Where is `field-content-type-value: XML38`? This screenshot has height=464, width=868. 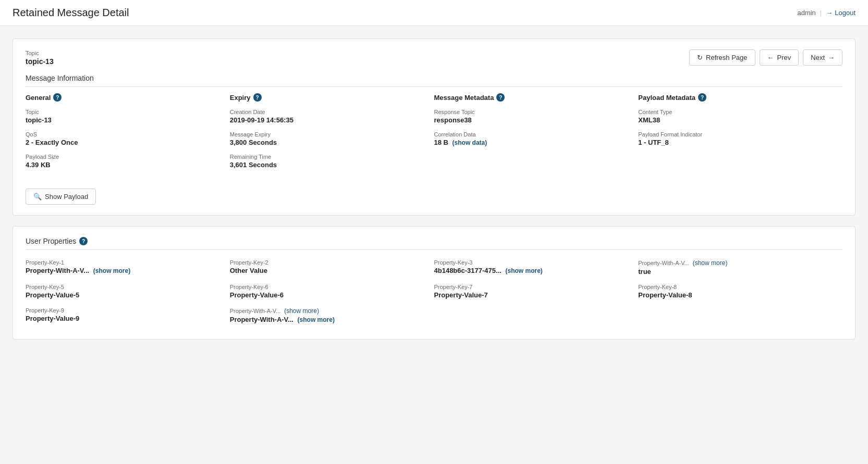
field-content-type-value: XML38 is located at coordinates (736, 120).